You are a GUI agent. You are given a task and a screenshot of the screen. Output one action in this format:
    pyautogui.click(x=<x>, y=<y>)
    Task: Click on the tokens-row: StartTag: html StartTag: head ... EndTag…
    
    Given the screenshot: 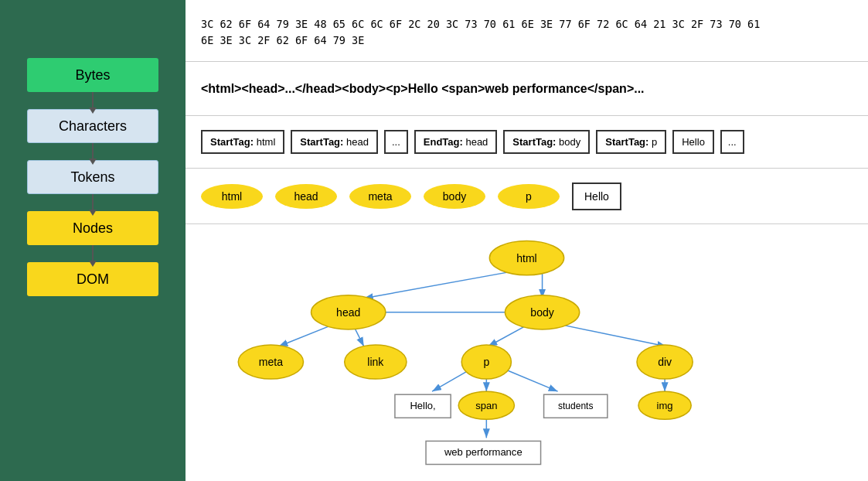 What is the action you would take?
    pyautogui.click(x=527, y=142)
    